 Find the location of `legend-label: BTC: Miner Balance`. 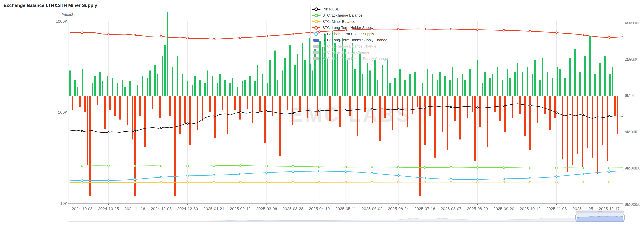

legend-label: BTC: Miner Balance is located at coordinates (339, 21).